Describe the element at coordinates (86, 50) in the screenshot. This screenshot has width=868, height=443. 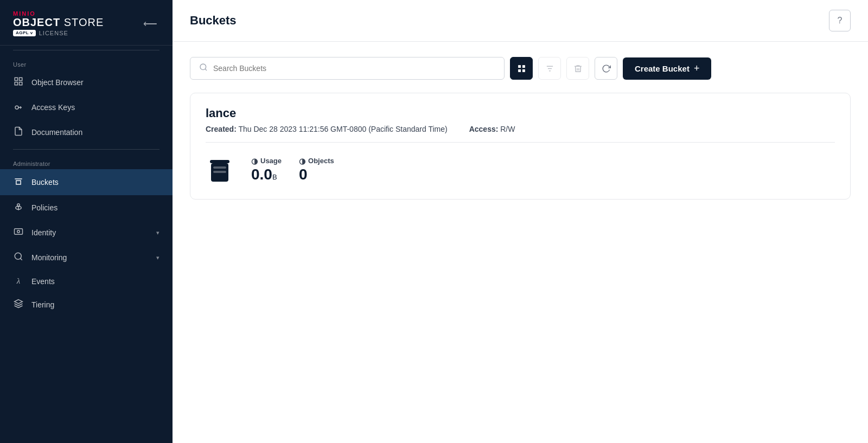
I see `sidebar-divider-user` at that location.